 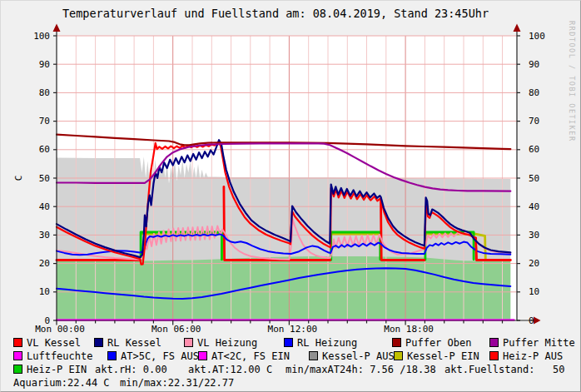 What do you see at coordinates (60, 356) in the screenshot?
I see `legend-label: Luftfeuchte` at bounding box center [60, 356].